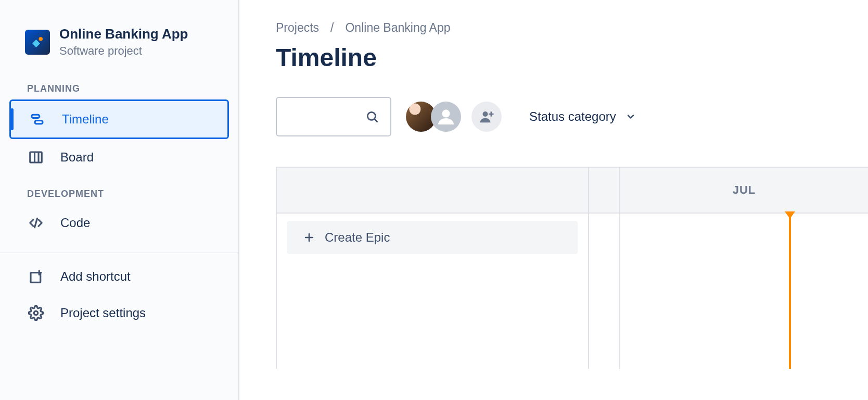 The height and width of the screenshot is (400, 868). Describe the element at coordinates (631, 117) in the screenshot. I see `chevron-down-icon` at that location.